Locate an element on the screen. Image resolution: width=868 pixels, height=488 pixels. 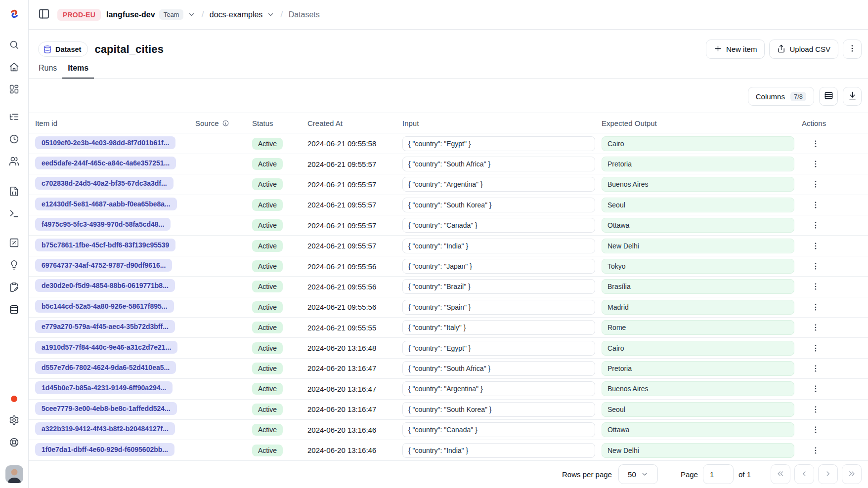
created-at-cell: 2024-06-21 09:55:57 is located at coordinates (355, 246).